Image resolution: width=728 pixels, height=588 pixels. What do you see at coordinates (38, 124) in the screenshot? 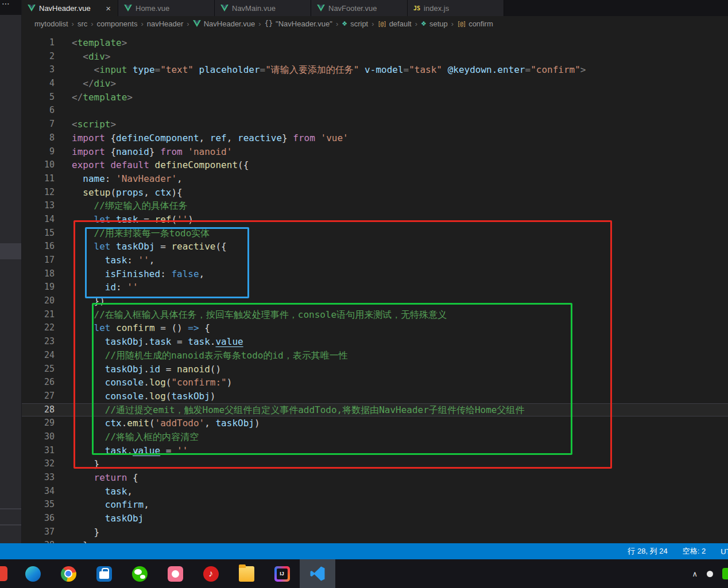
I see `line-number: 7` at bounding box center [38, 124].